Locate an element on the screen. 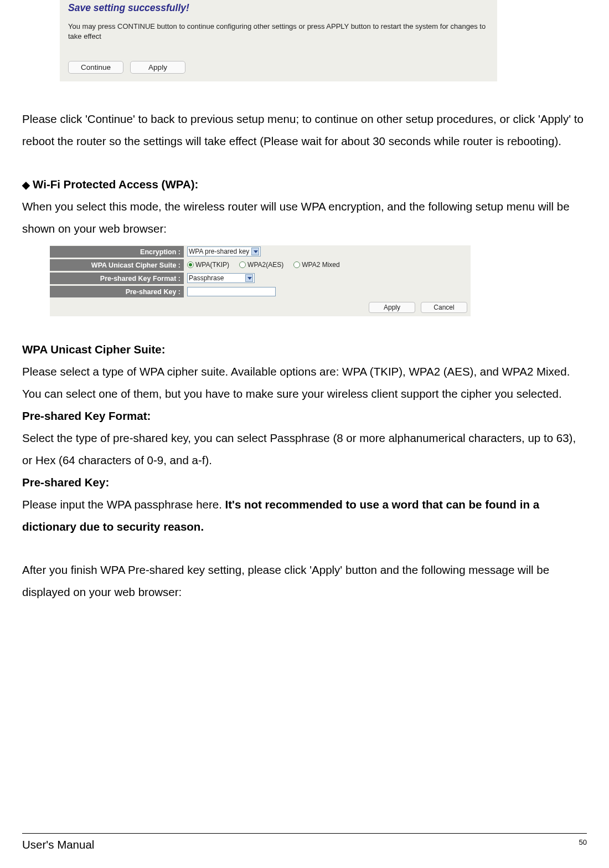 The height and width of the screenshot is (868, 609). keyformat-label: Pre-shared Key Format : is located at coordinates (117, 278).